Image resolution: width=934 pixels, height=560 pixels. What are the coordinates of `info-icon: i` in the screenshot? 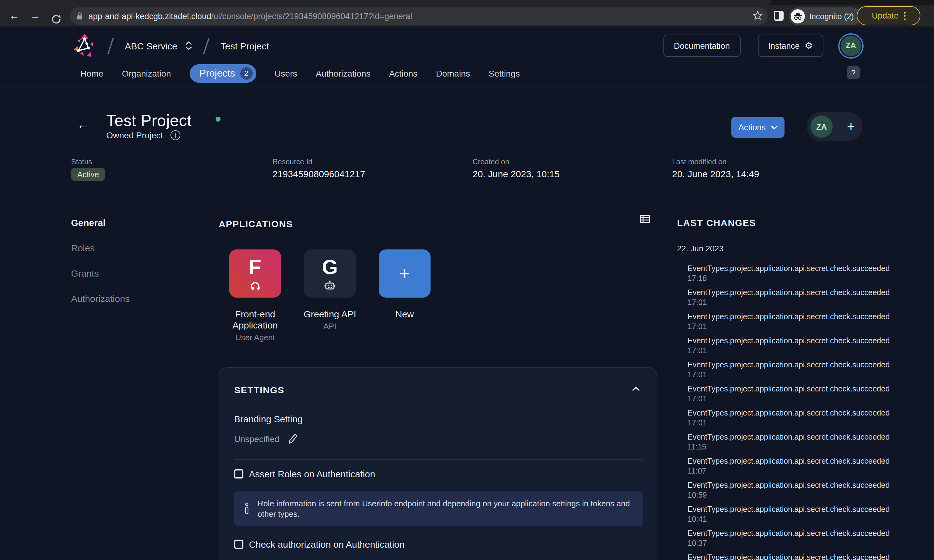 It's located at (176, 135).